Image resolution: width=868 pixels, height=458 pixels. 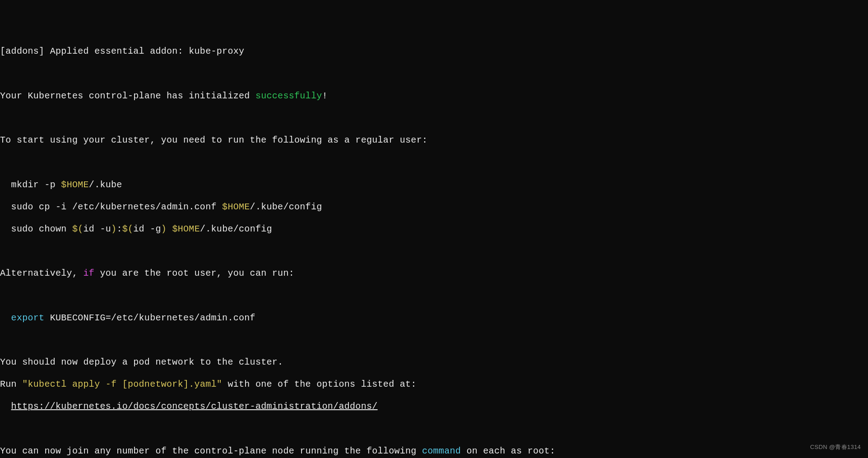 What do you see at coordinates (150, 318) in the screenshot?
I see `text: KUBECONFIG=/etc/kubernetes/admin.conf` at bounding box center [150, 318].